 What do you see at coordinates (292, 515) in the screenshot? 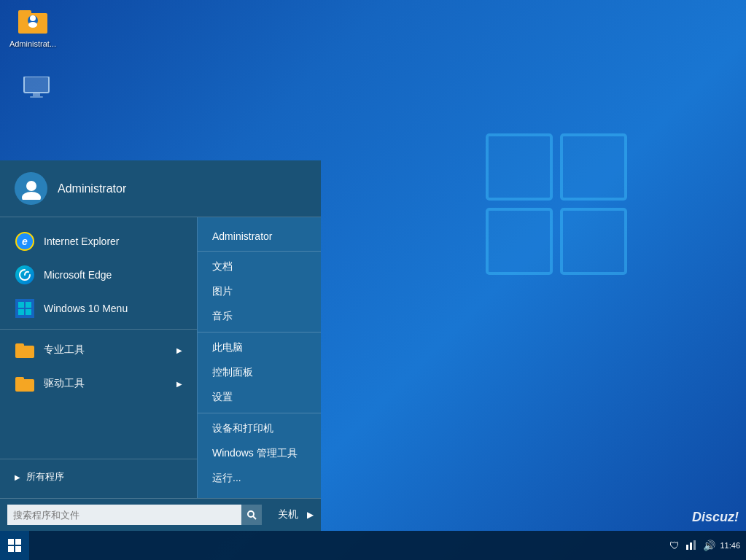
I see `shutdown-area: 关机 ▶` at bounding box center [292, 515].